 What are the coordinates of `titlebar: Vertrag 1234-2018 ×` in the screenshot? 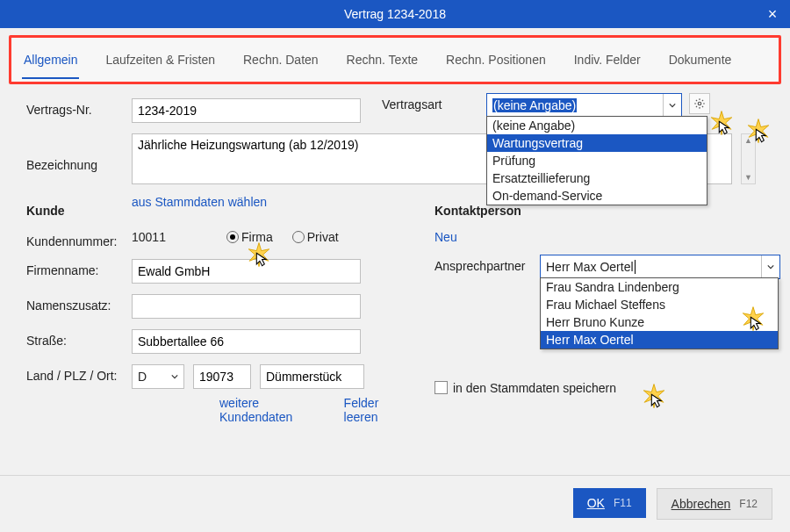 It's located at (395, 14).